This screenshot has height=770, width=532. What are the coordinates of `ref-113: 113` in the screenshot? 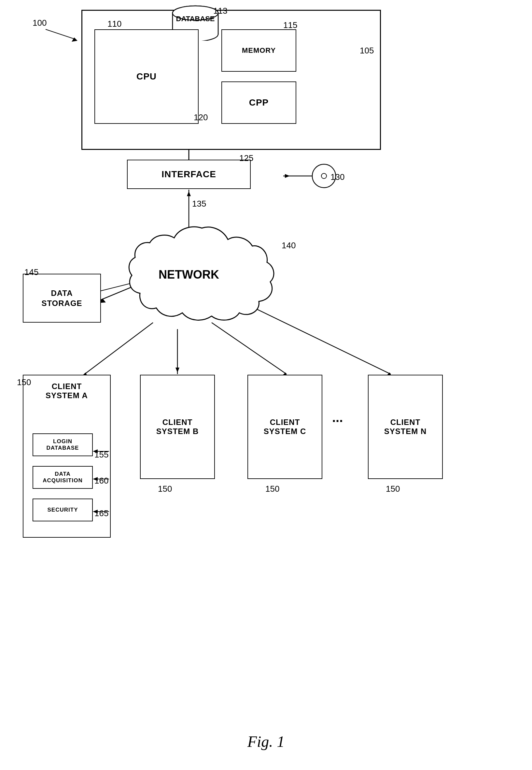 It's located at (220, 11).